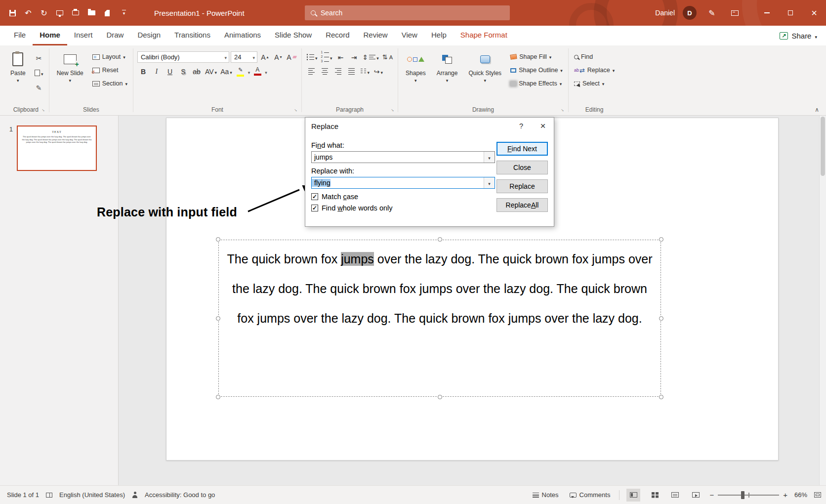  Describe the element at coordinates (226, 71) in the screenshot. I see `change-case-button: Aa` at that location.